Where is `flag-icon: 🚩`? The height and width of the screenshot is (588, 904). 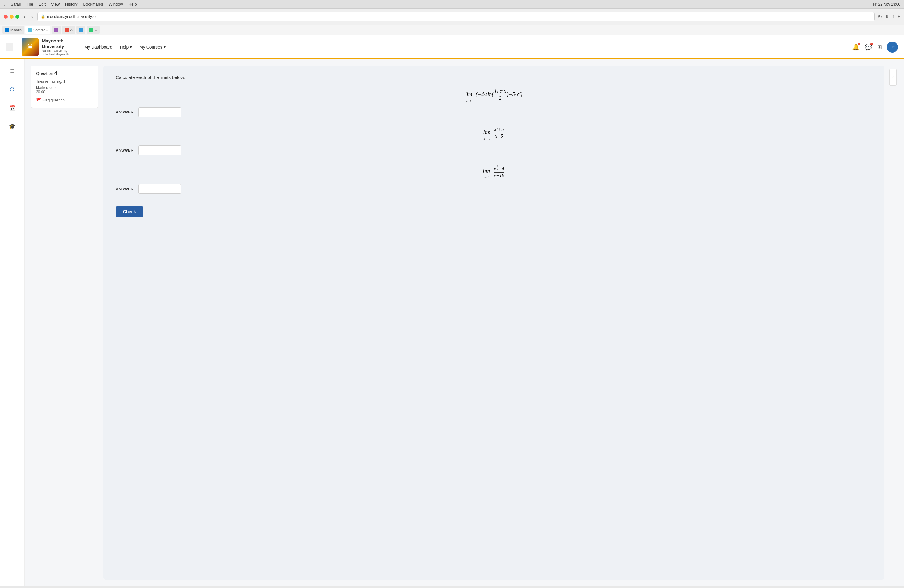
flag-icon: 🚩 is located at coordinates (39, 100).